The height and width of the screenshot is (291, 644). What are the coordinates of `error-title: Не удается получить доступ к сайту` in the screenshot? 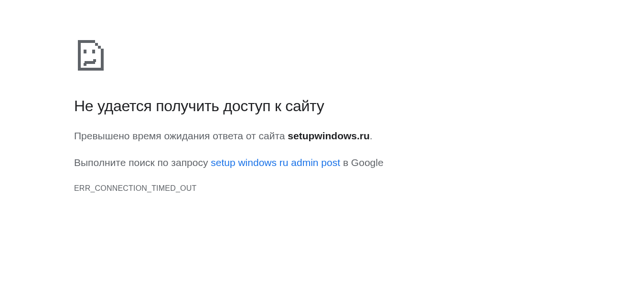 It's located at (359, 106).